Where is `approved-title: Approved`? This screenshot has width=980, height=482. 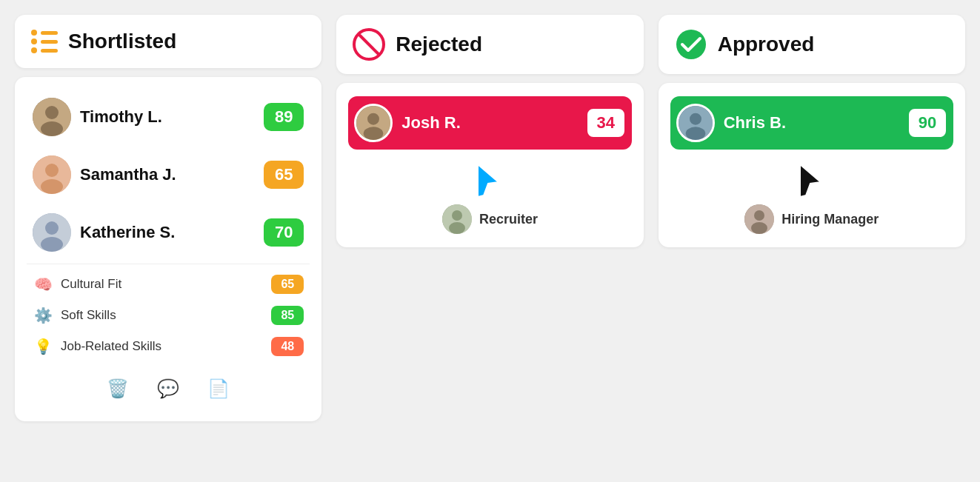
approved-title: Approved is located at coordinates (766, 44).